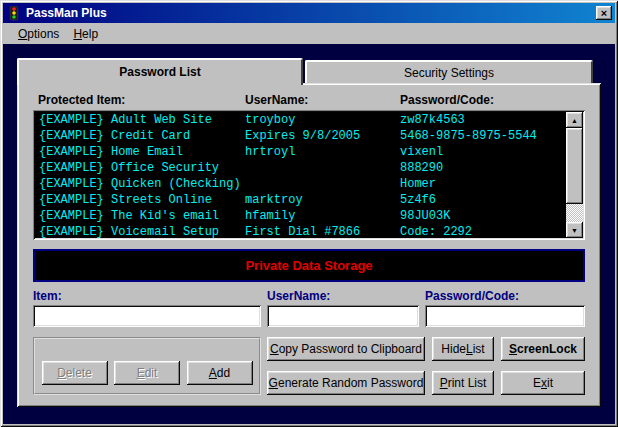 This screenshot has height=427, width=618. What do you see at coordinates (147, 366) in the screenshot?
I see `record-actions-group: Delete Edit Add` at bounding box center [147, 366].